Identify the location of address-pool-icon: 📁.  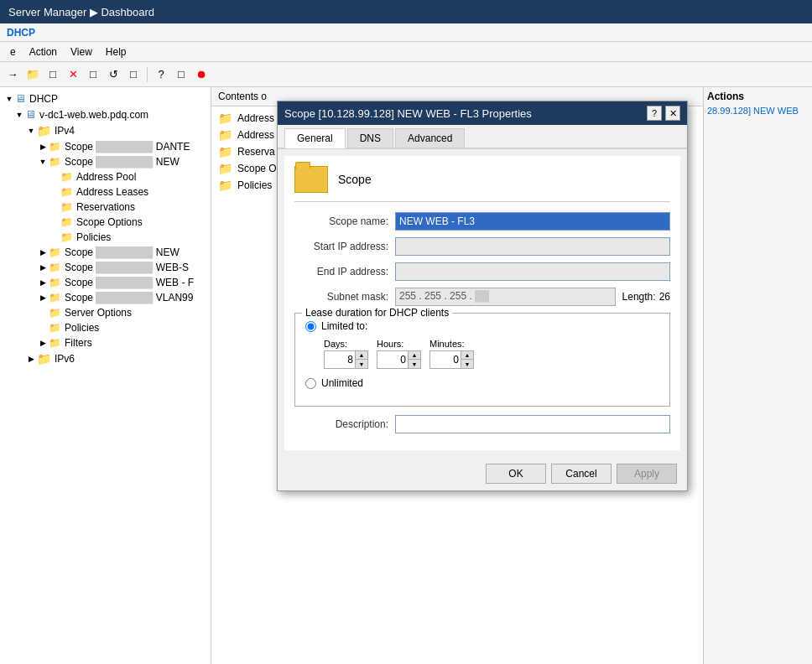
(67, 177).